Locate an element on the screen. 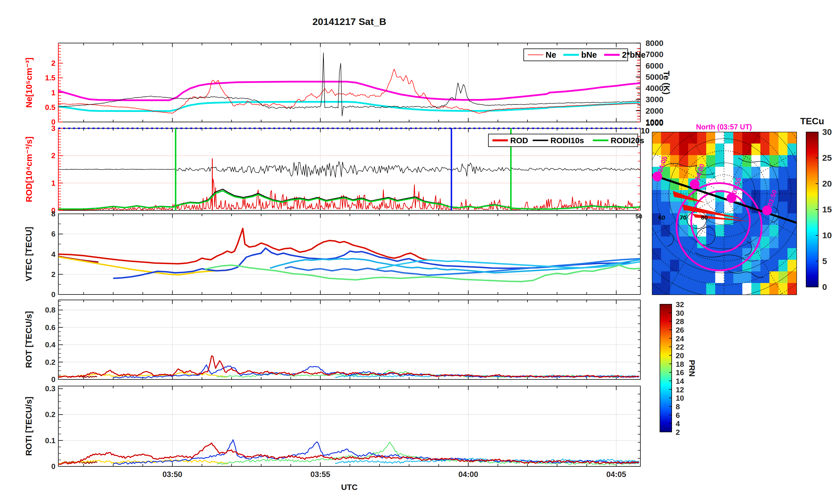 The width and height of the screenshot is (834, 504). p3-tick-label: 2 is located at coordinates (53, 274).